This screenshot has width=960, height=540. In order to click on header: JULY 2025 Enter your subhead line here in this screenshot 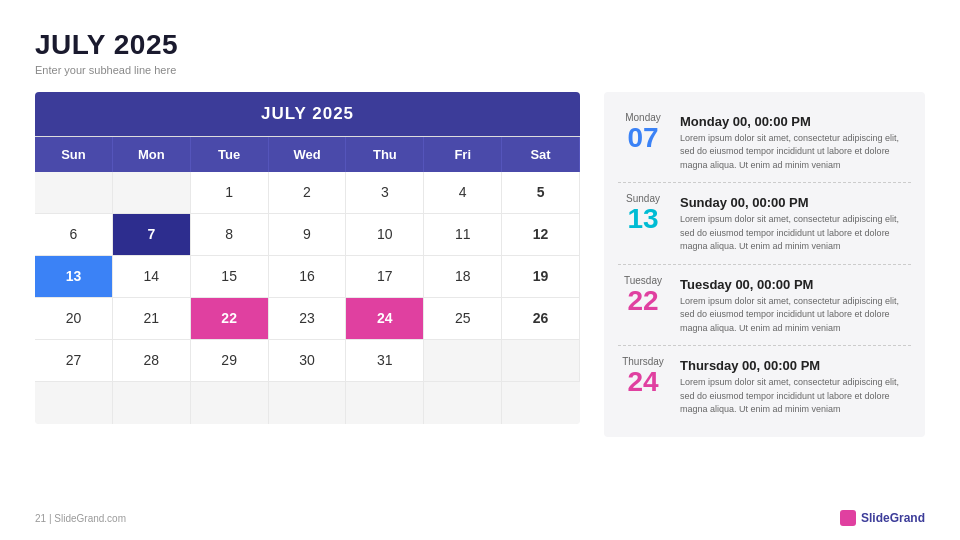, I will do `click(480, 53)`.